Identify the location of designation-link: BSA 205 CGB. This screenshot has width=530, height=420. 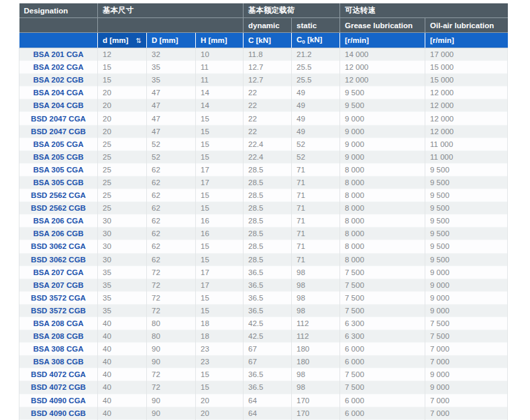
(59, 157).